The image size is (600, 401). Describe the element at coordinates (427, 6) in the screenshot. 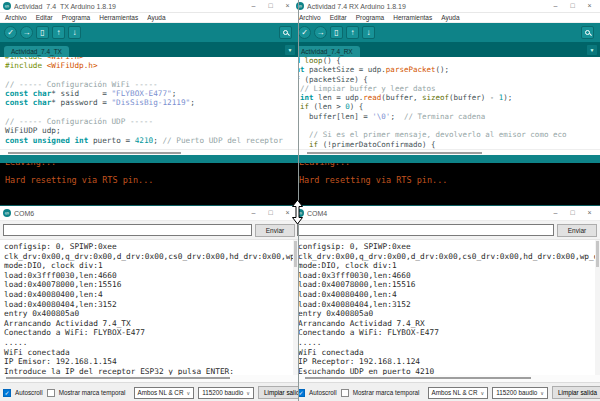

I see `window-title: Actividad 7.4 RX Arduino 1.8.19` at that location.